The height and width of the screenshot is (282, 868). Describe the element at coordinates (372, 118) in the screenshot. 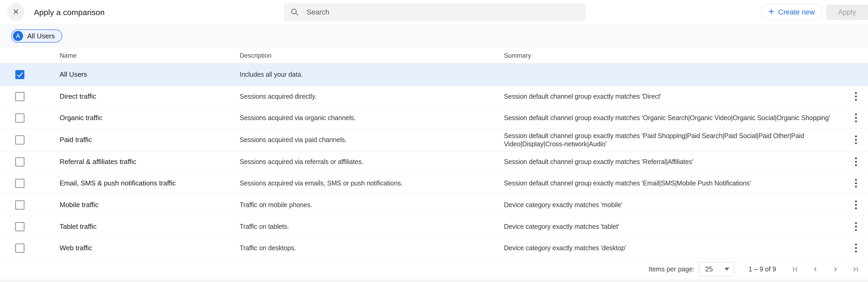

I see `row-description: Sessions acquired via organic channels.` at that location.